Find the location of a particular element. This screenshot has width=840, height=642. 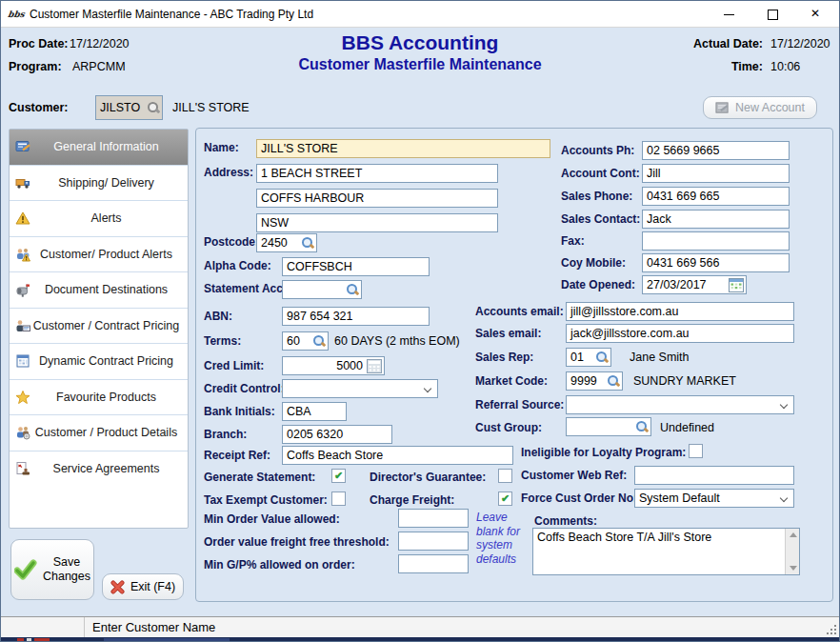

calendar-icon is located at coordinates (736, 286).